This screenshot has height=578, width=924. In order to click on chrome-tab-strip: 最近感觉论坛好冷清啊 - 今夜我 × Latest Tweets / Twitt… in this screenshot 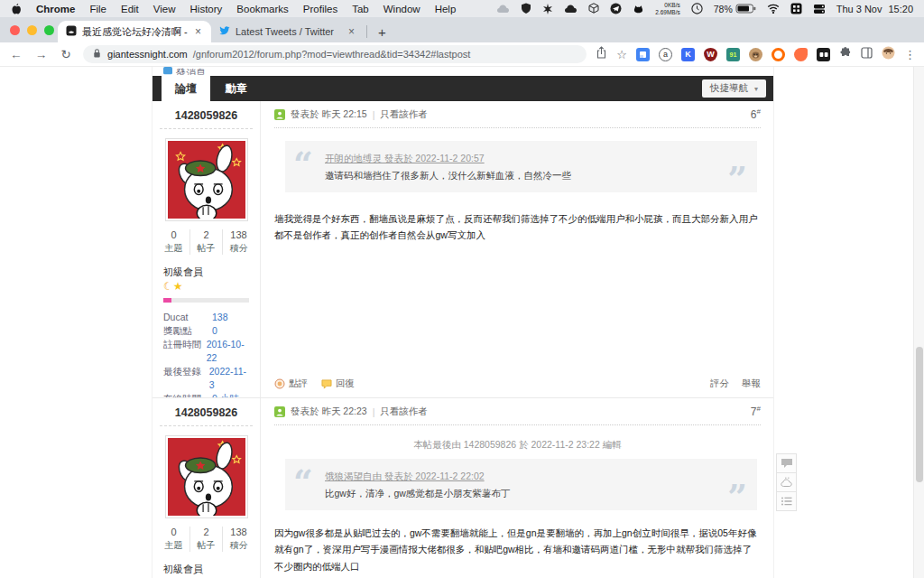, I will do `click(462, 30)`.